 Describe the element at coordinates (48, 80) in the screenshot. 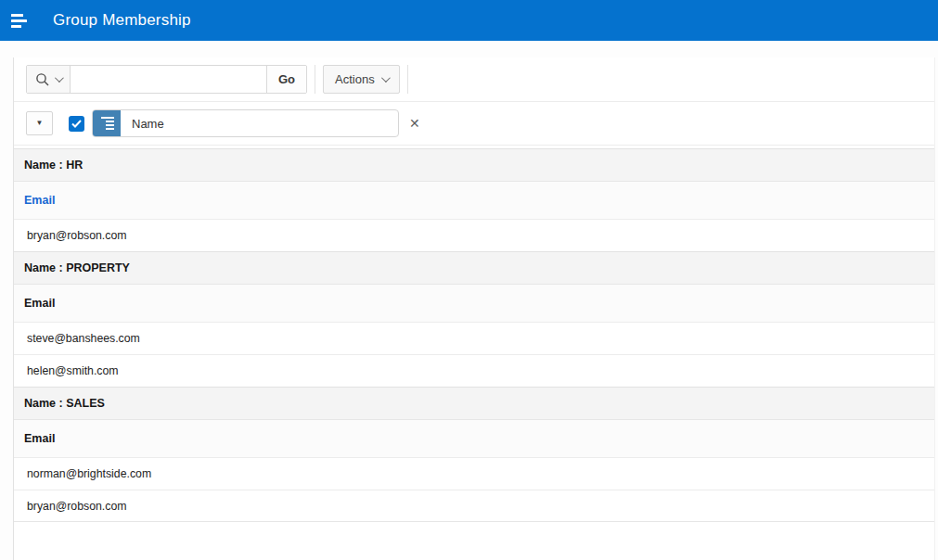

I see `search-options-button` at that location.